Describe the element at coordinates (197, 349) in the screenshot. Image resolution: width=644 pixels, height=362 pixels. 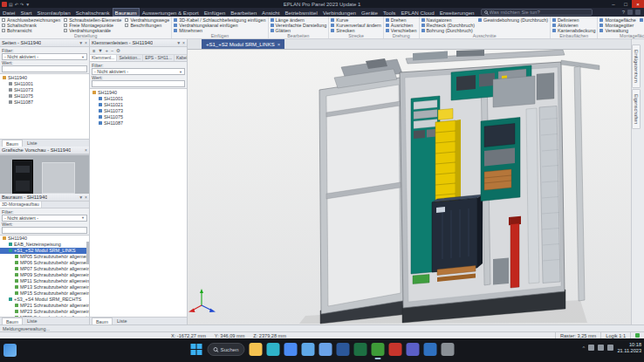
I see `start-button` at that location.